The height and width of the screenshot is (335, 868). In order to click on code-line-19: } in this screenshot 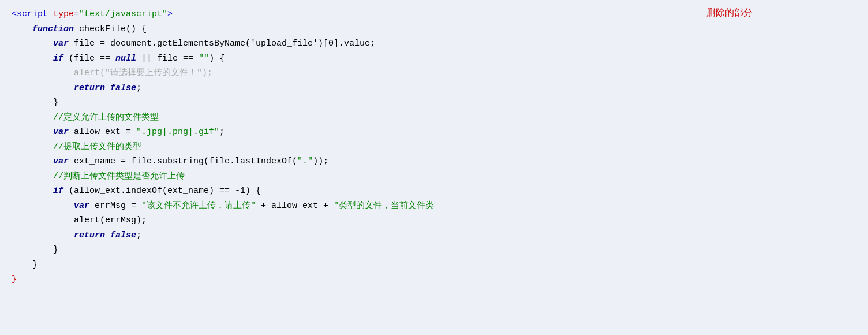, I will do `click(434, 280)`.